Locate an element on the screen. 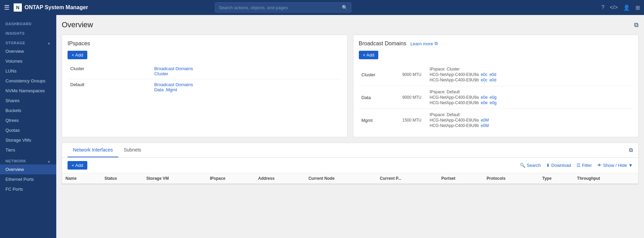 This screenshot has width=644, height=238. bc-hostname-2: HCG-NetApp-C400-E9U9b is located at coordinates (454, 80).